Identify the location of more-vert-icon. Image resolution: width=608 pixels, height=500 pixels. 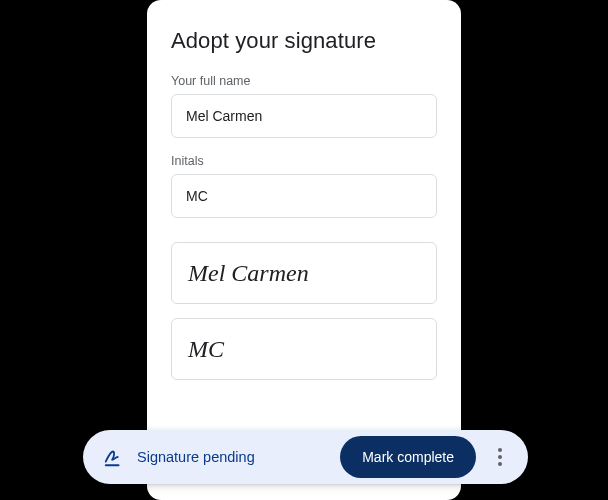
(500, 457).